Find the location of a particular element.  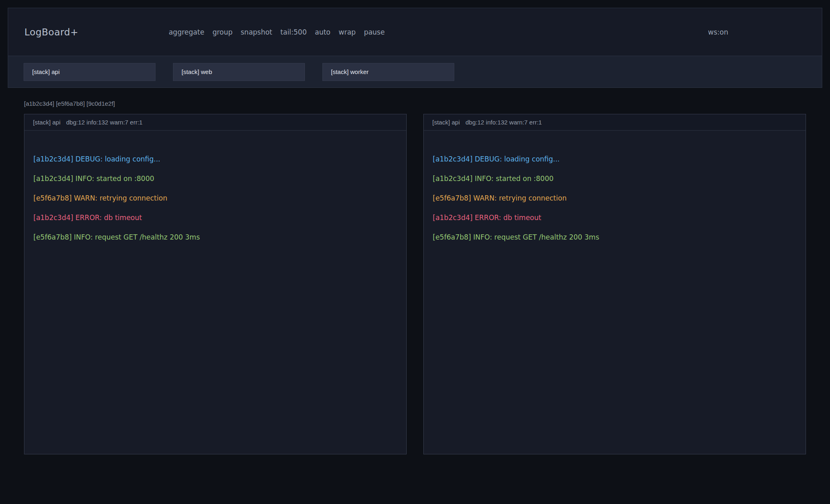

app-title: LogBoard+ is located at coordinates (51, 32).